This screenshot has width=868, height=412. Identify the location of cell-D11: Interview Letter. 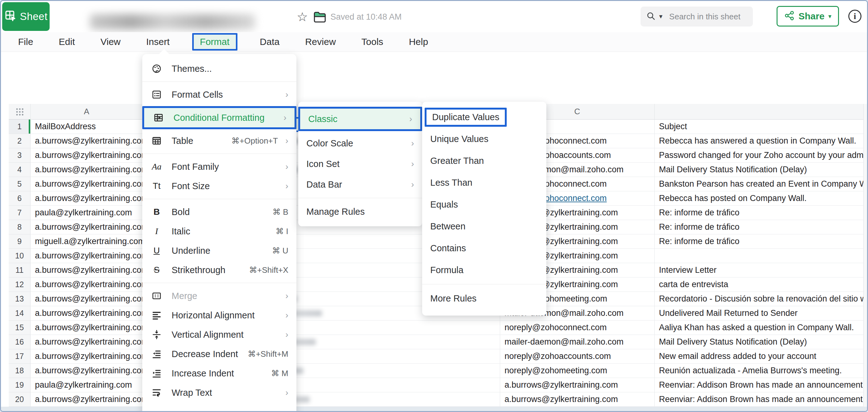
(762, 270).